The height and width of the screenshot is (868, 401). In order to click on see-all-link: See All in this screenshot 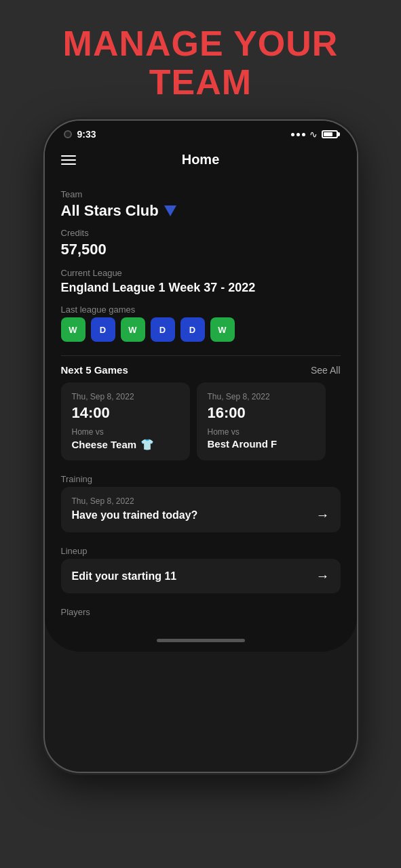, I will do `click(326, 370)`.